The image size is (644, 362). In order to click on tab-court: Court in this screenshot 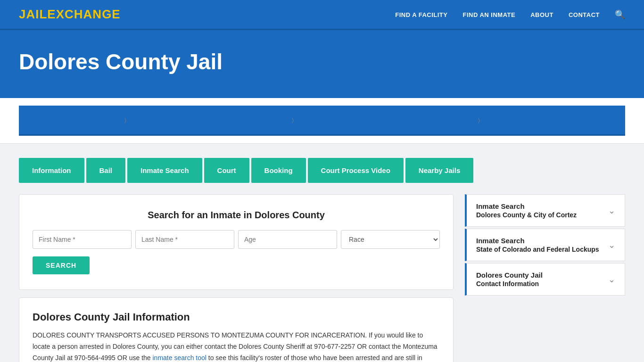, I will do `click(227, 171)`.